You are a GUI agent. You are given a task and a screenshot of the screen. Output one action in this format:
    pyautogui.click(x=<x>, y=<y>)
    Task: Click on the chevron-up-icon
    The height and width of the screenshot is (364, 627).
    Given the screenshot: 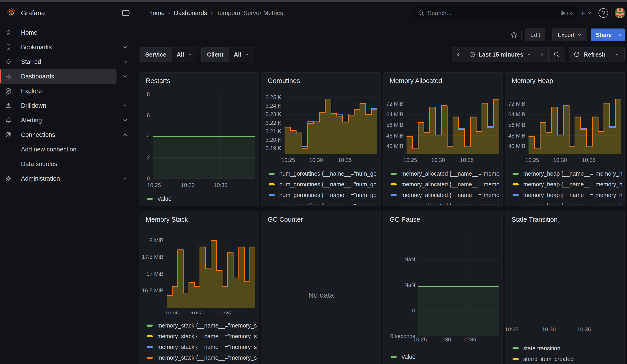 What is the action you would take?
    pyautogui.click(x=125, y=135)
    